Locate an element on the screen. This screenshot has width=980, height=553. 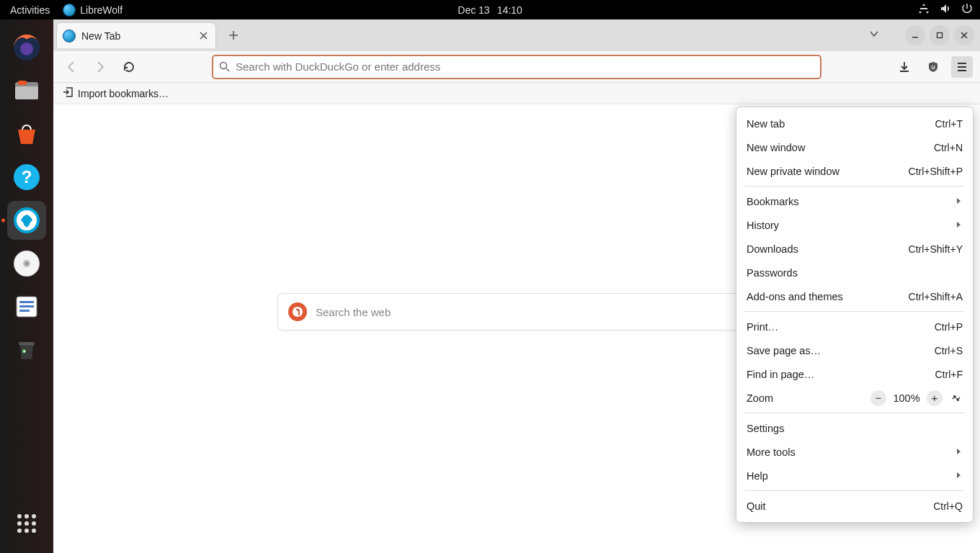
dock-trash is located at coordinates (27, 350).